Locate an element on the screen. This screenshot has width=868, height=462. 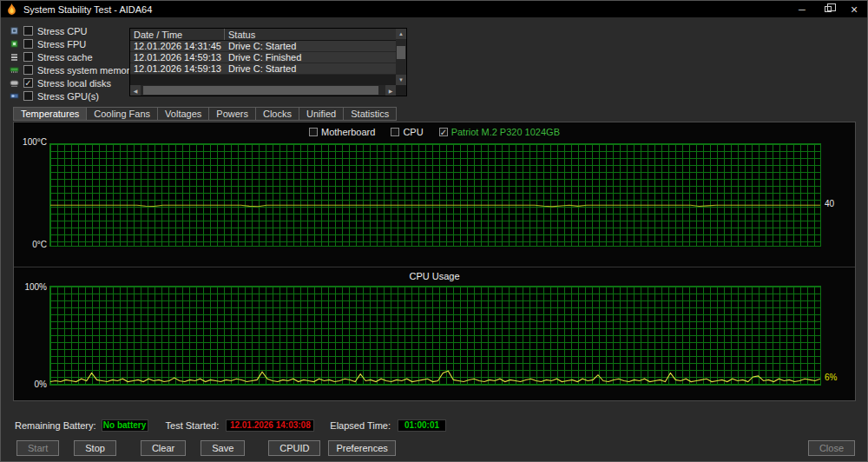
preferences-button: Preferences is located at coordinates (361, 448).